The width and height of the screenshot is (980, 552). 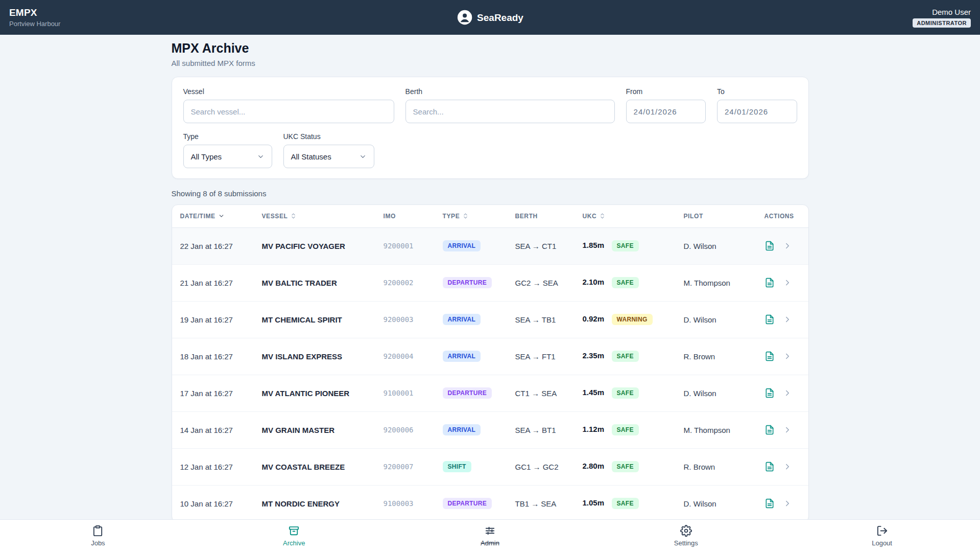 What do you see at coordinates (213, 467) in the screenshot?
I see `cell-datetime: 12 Jan at 16:27` at bounding box center [213, 467].